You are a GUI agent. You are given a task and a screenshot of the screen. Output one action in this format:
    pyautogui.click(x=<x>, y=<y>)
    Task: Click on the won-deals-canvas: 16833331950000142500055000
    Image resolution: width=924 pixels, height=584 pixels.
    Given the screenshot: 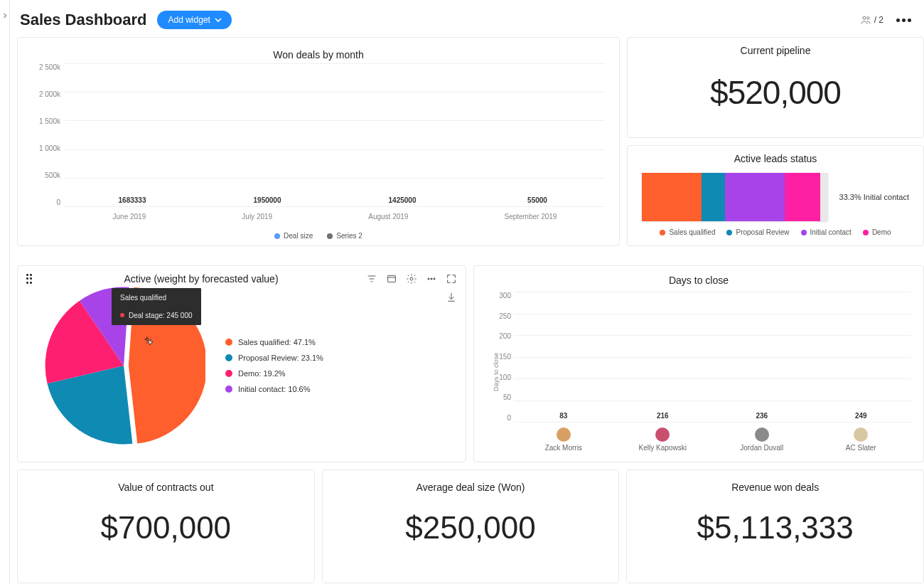 What is the action you would take?
    pyautogui.click(x=335, y=135)
    